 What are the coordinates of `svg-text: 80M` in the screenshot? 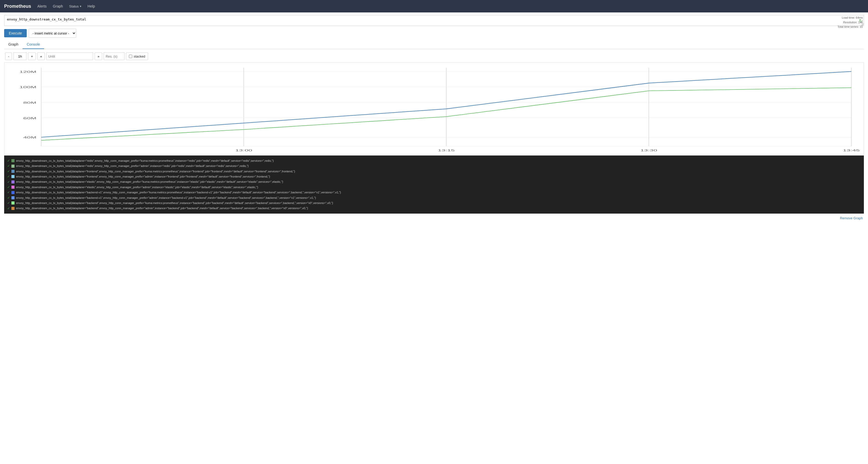 It's located at (30, 102).